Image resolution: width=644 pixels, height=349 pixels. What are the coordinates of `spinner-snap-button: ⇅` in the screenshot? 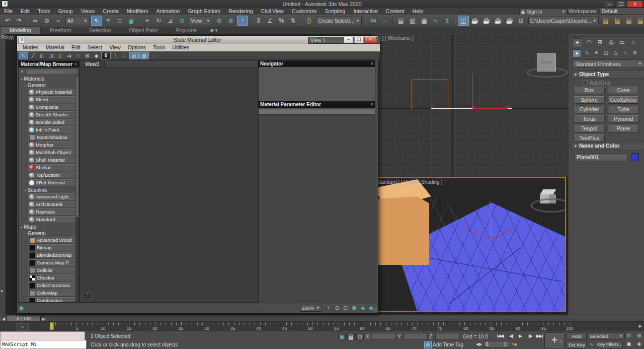 It's located at (293, 21).